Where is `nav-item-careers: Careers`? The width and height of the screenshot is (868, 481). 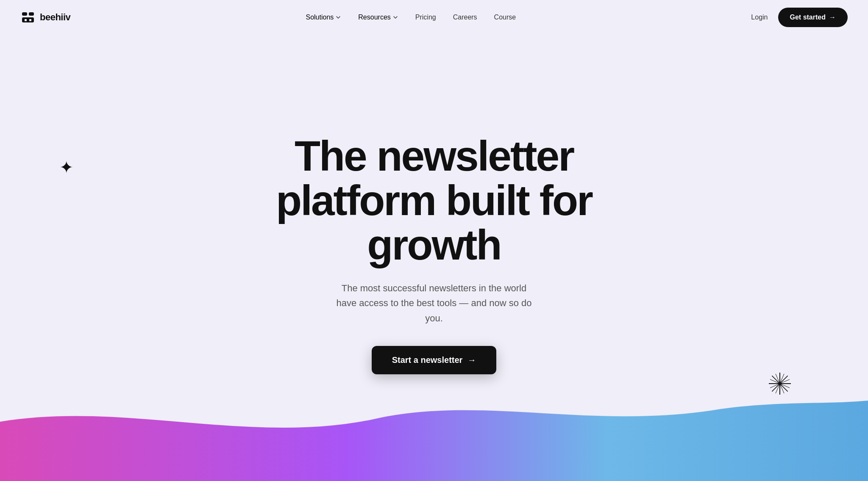 nav-item-careers: Careers is located at coordinates (465, 17).